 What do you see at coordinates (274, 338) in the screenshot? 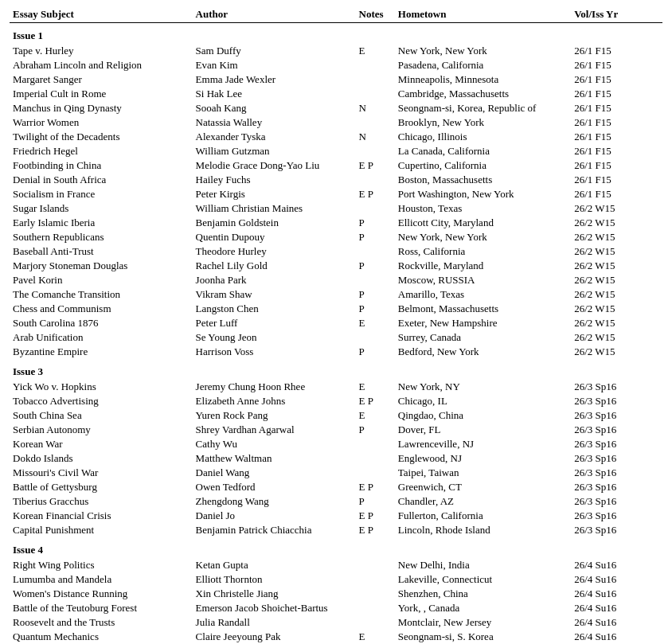
I see `author-name: Se Young Jeon` at bounding box center [274, 338].